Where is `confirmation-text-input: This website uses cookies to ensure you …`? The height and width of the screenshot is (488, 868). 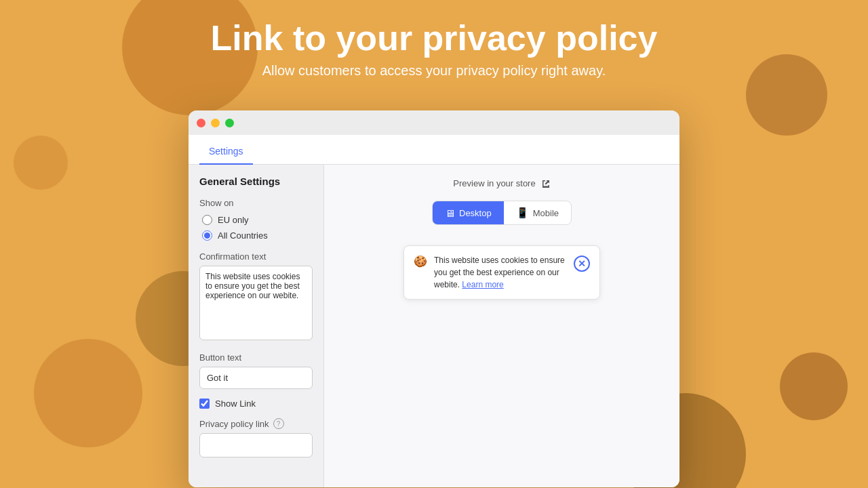
confirmation-text-input: This website uses cookies to ensure you … is located at coordinates (256, 303).